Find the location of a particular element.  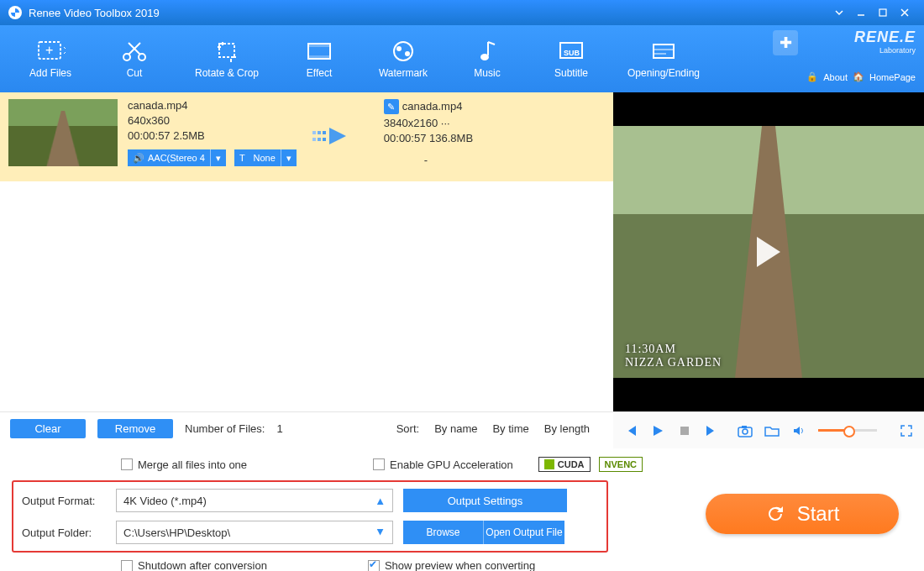

fullscreen-icon is located at coordinates (906, 431).